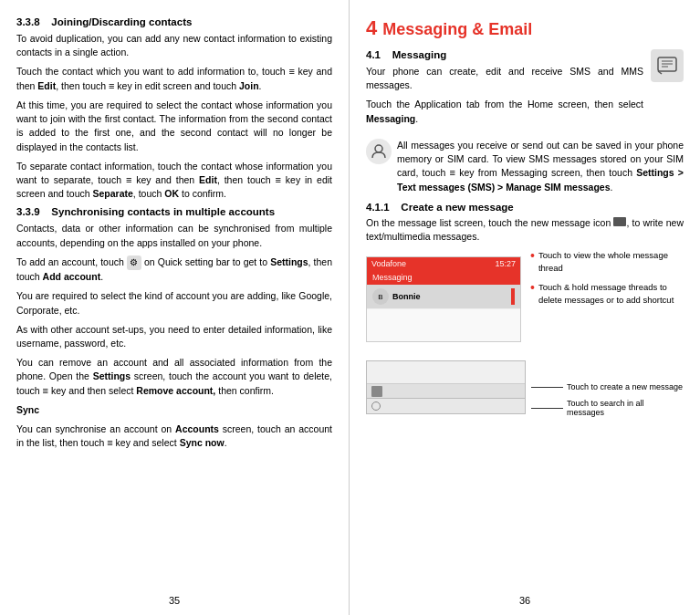 This screenshot has height=615, width=700. What do you see at coordinates (525, 166) in the screenshot?
I see `icon-note-box: All messages you receive or send out can…` at bounding box center [525, 166].